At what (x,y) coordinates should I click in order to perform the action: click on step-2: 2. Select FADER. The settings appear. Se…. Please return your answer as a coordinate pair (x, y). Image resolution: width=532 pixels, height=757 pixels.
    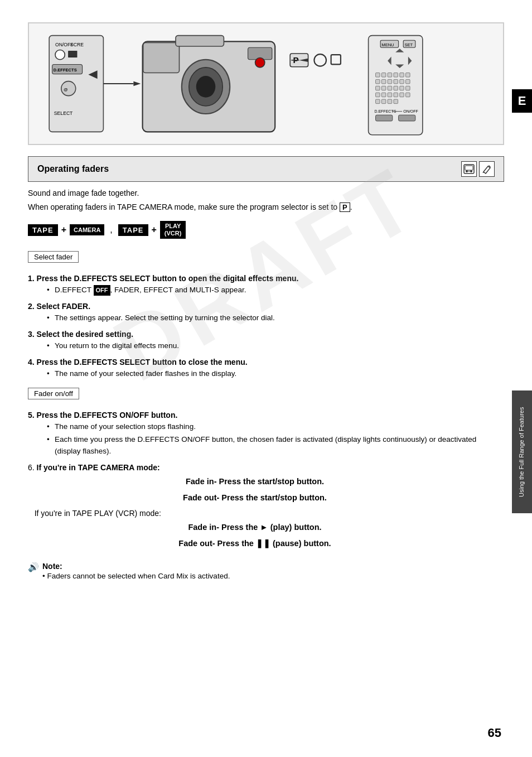
    Looking at the image, I should click on (255, 313).